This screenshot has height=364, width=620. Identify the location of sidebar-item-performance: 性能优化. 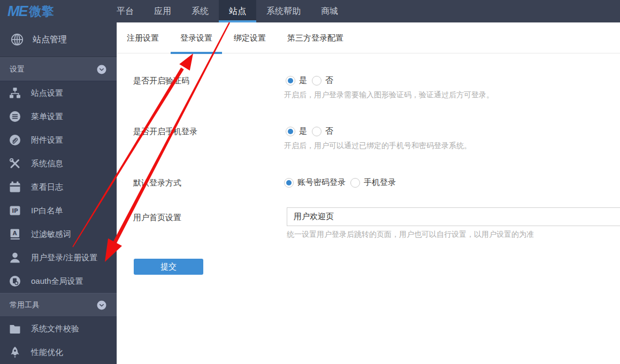
(58, 352).